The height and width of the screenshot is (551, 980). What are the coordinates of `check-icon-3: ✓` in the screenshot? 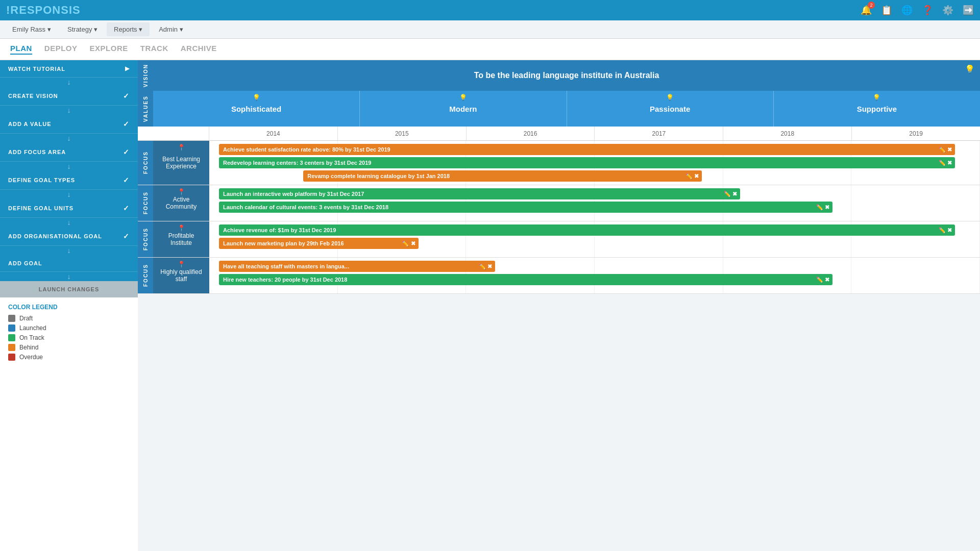 It's located at (127, 152).